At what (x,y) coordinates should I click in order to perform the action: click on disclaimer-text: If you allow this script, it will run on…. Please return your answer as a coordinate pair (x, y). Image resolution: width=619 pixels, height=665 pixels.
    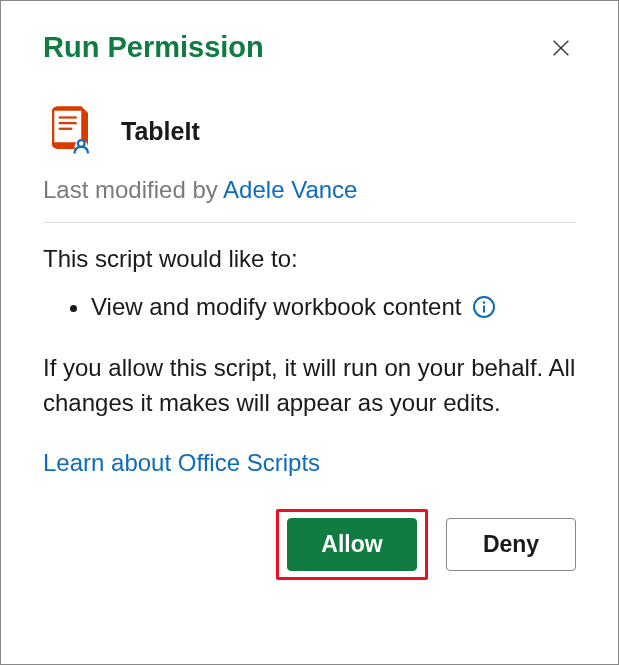
    Looking at the image, I should click on (310, 386).